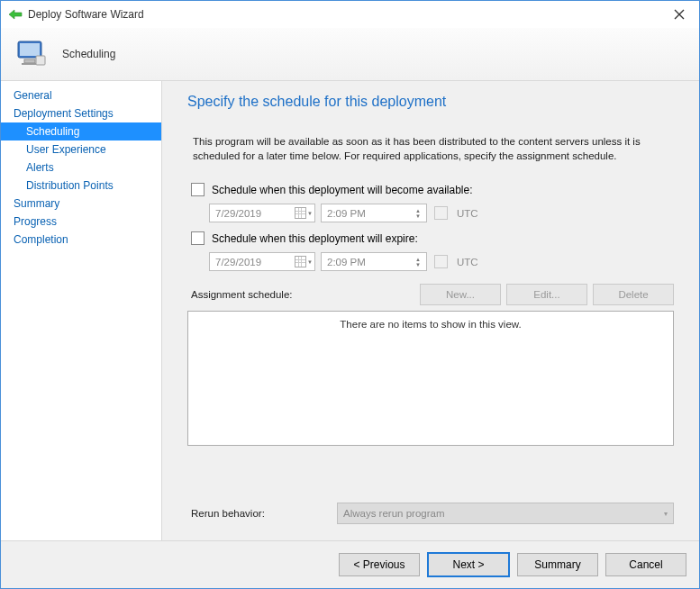  Describe the element at coordinates (468, 213) in the screenshot. I see `available-utc-label: UTC` at that location.